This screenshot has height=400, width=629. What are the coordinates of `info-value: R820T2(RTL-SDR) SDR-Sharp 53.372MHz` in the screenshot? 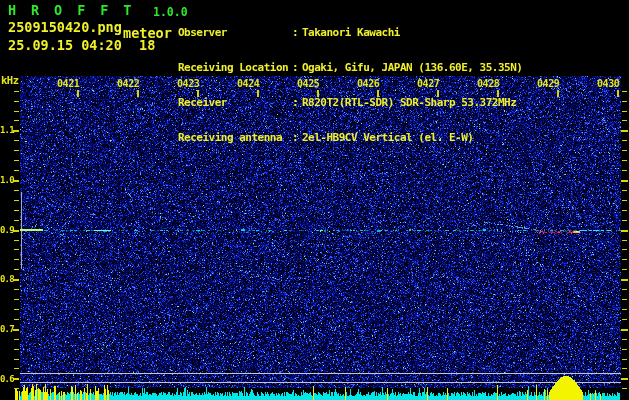 It's located at (409, 102).